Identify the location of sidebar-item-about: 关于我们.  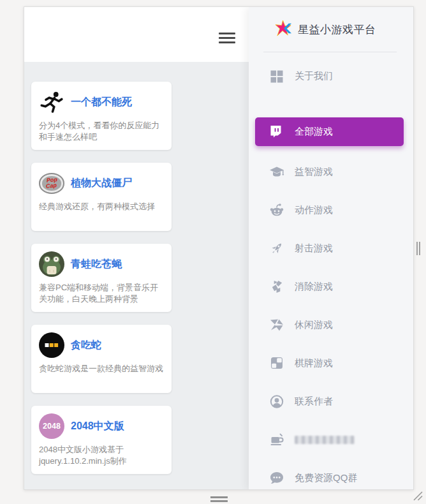
(332, 76).